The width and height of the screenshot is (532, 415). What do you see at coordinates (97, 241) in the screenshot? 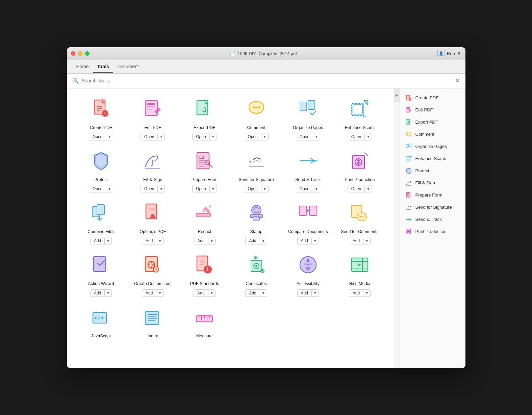
I see `combine-files-add-btn: Add` at bounding box center [97, 241].